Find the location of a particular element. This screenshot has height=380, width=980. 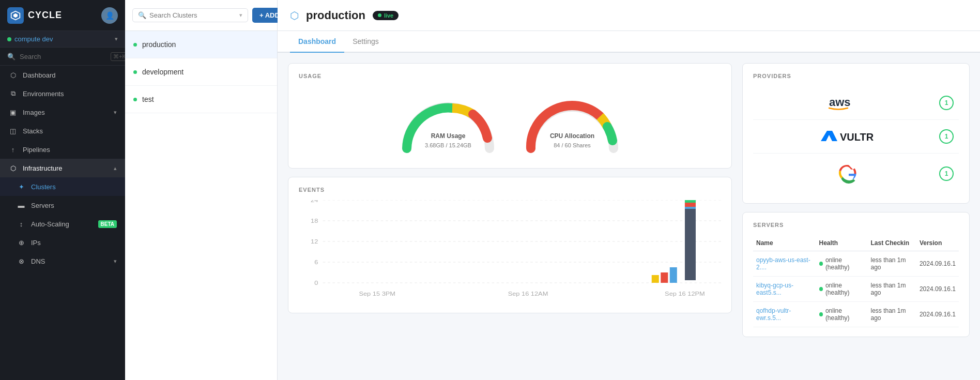

cluster-header-icon: ⬡ is located at coordinates (295, 16).